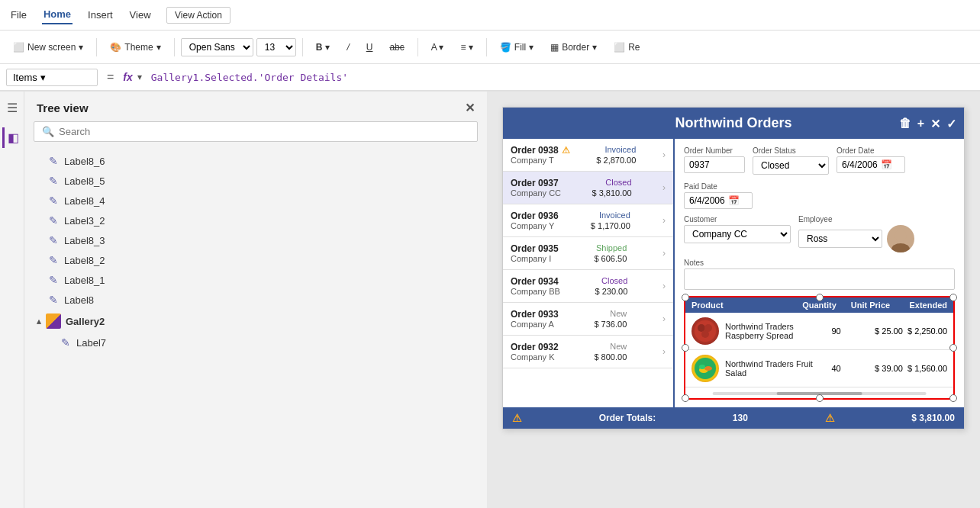  I want to click on chevron-right-0933: ›, so click(664, 319).